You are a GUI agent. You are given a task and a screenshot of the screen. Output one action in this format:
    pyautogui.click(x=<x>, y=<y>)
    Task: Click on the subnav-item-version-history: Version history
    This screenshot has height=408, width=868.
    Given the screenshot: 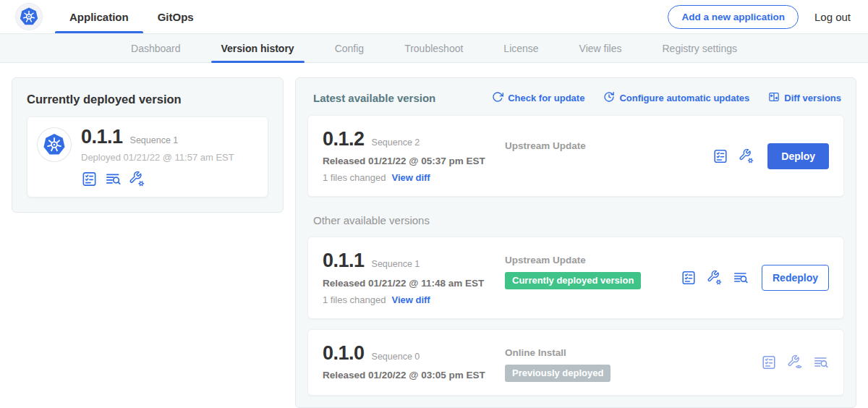 What is the action you would take?
    pyautogui.click(x=258, y=48)
    